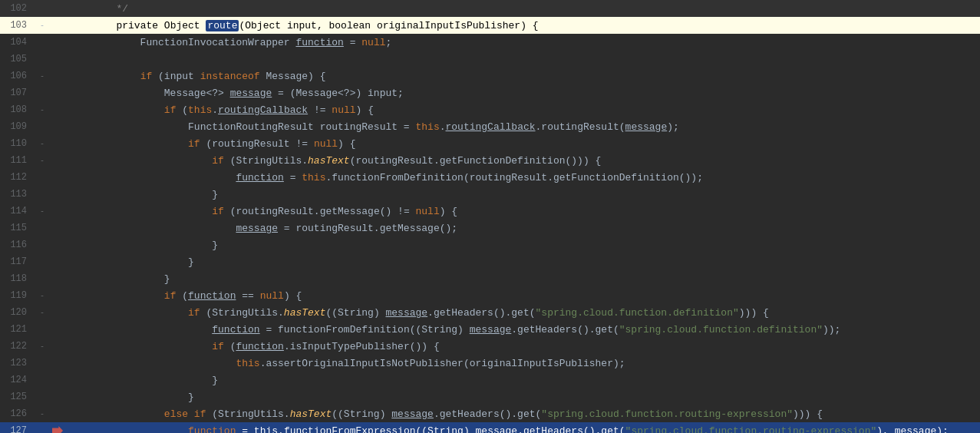 The width and height of the screenshot is (980, 433). Describe the element at coordinates (490, 245) in the screenshot. I see `code-line-116: 116 }` at that location.